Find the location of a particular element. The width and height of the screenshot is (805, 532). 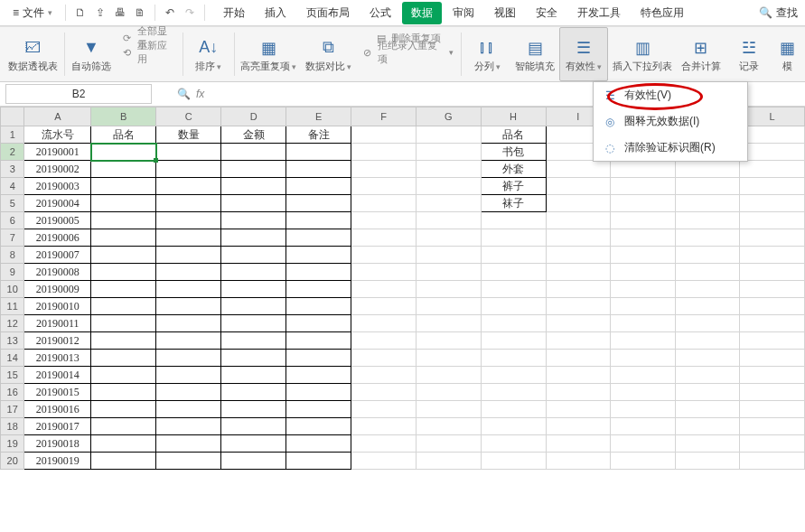

cell-C16 is located at coordinates (189, 392).